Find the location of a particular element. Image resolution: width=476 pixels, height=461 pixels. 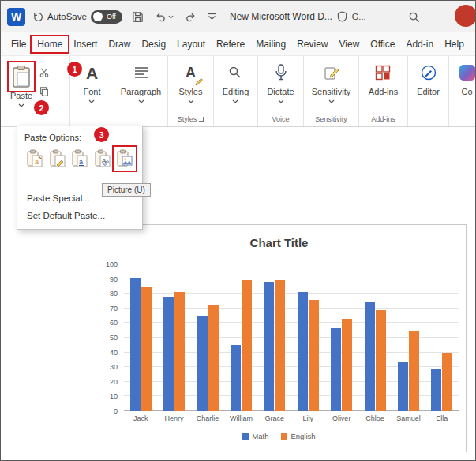

sensitivity-badge: G... is located at coordinates (359, 17).